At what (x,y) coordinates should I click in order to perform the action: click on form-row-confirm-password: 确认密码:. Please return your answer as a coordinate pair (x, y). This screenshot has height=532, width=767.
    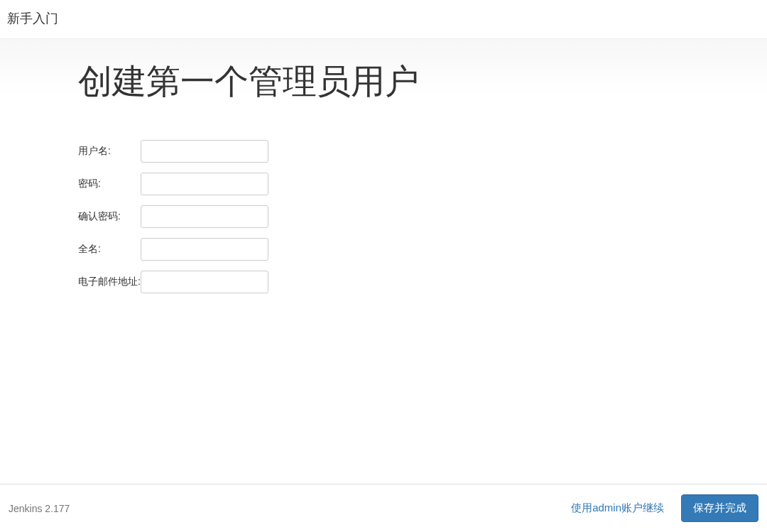
    Looking at the image, I should click on (173, 217).